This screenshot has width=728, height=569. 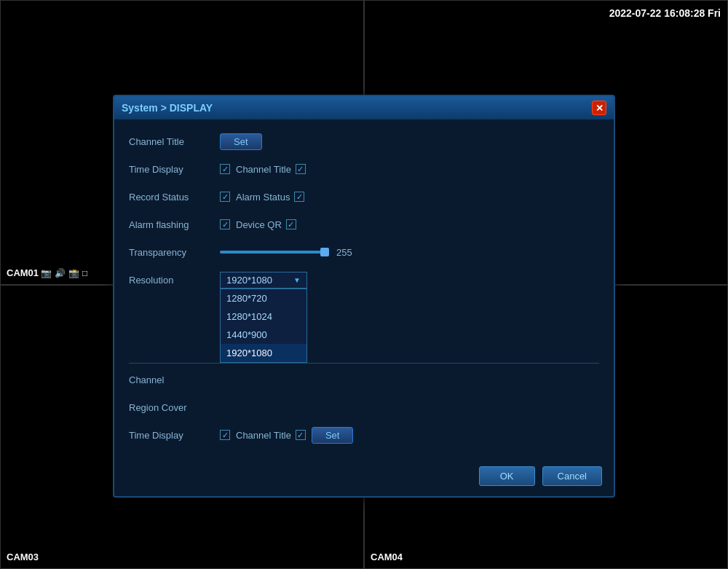 What do you see at coordinates (364, 224) in the screenshot?
I see `alarm-flashing-row: Alarm flashing Device QR` at bounding box center [364, 224].